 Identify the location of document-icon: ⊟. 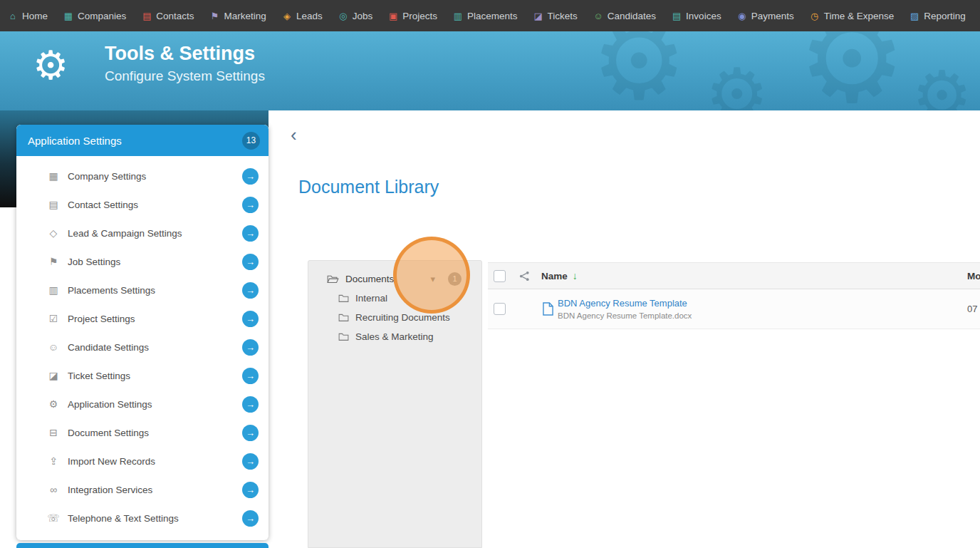
(53, 433).